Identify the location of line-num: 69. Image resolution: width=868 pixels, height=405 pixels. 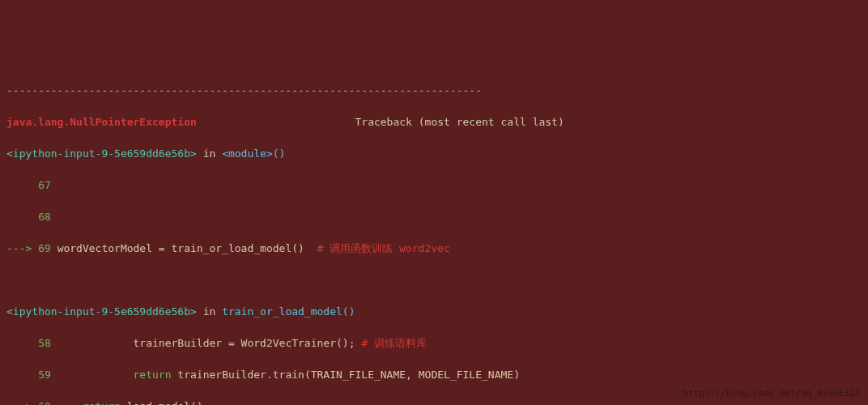
(45, 248).